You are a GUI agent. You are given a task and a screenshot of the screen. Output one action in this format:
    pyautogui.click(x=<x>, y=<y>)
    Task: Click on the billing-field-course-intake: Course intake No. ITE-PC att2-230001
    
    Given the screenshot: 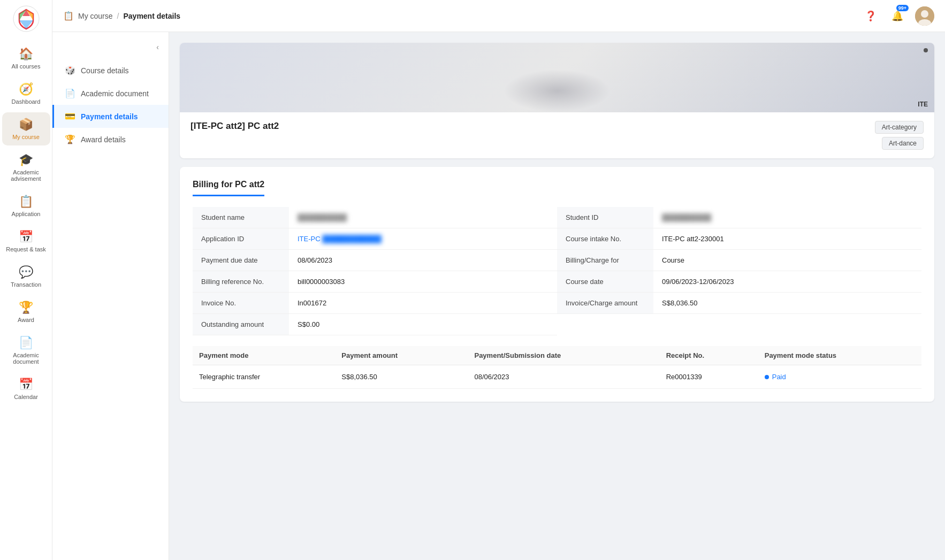 What is the action you would take?
    pyautogui.click(x=740, y=239)
    